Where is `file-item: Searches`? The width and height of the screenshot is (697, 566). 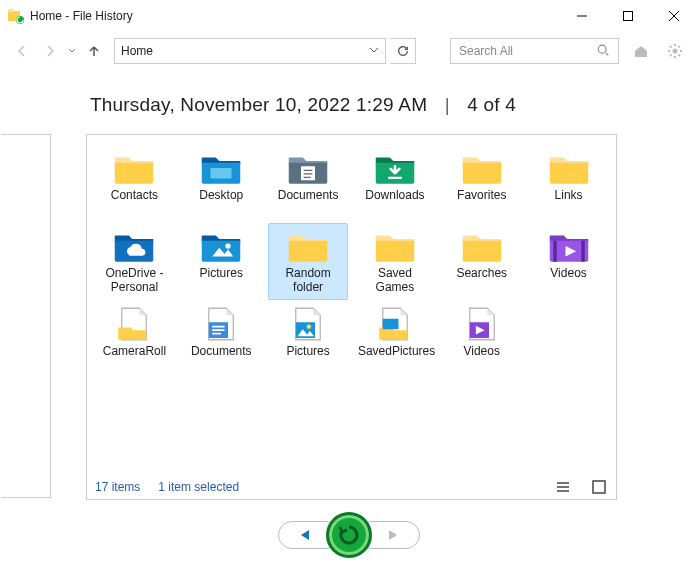
file-item: Searches is located at coordinates (482, 254).